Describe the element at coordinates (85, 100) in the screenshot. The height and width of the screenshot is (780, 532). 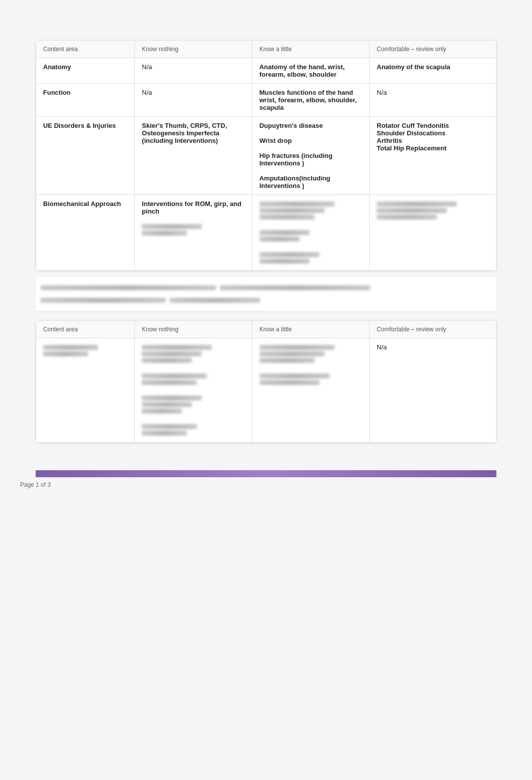
I see `cell-function-label: Function` at that location.